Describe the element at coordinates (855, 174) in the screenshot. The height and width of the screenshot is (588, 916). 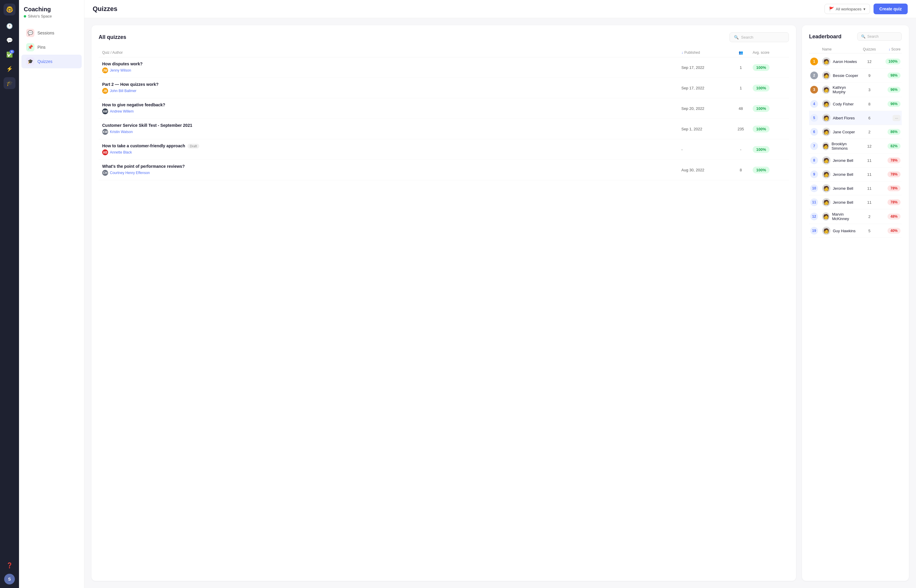
I see `lb-row: 9 🧑 Jerome Bell 11 78%` at that location.